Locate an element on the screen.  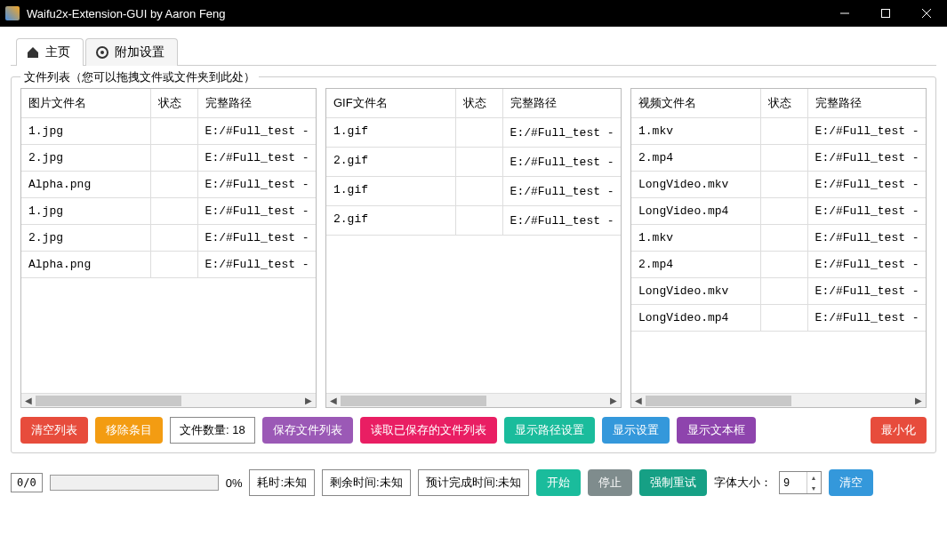
stop-button: 停止 is located at coordinates (610, 483).